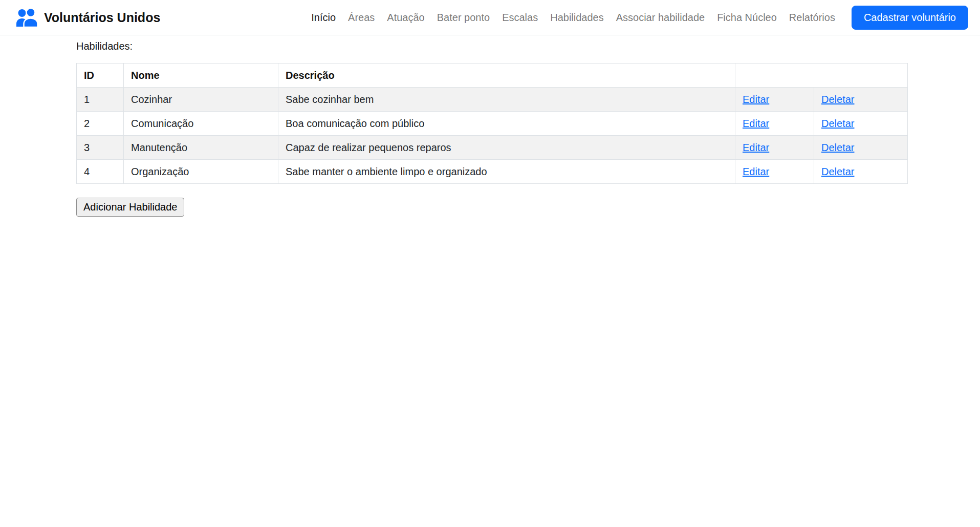 Image resolution: width=980 pixels, height=527 pixels. Describe the element at coordinates (100, 172) in the screenshot. I see `cell-id: 4` at that location.